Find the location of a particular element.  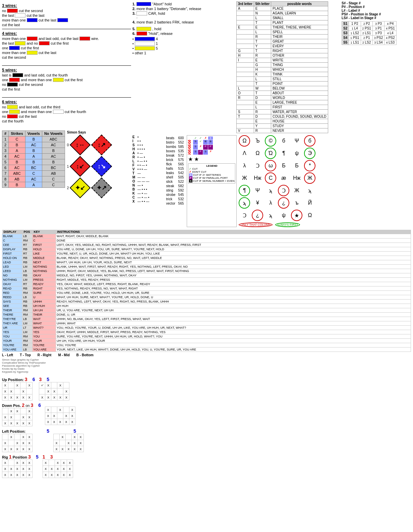

lr-legend: L - Left T - Top R - Right M - Mid B - B… is located at coordinates (206, 355).